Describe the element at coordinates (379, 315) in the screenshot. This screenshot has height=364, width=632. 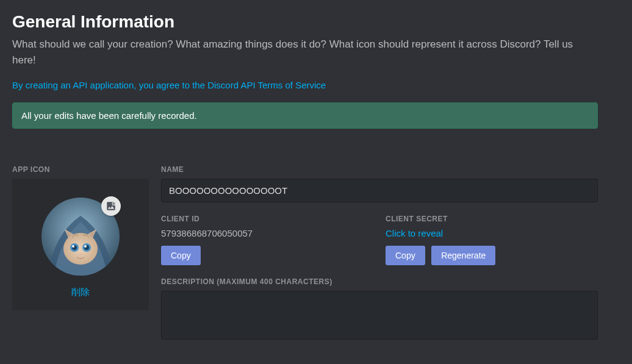
I see `description-textarea` at that location.